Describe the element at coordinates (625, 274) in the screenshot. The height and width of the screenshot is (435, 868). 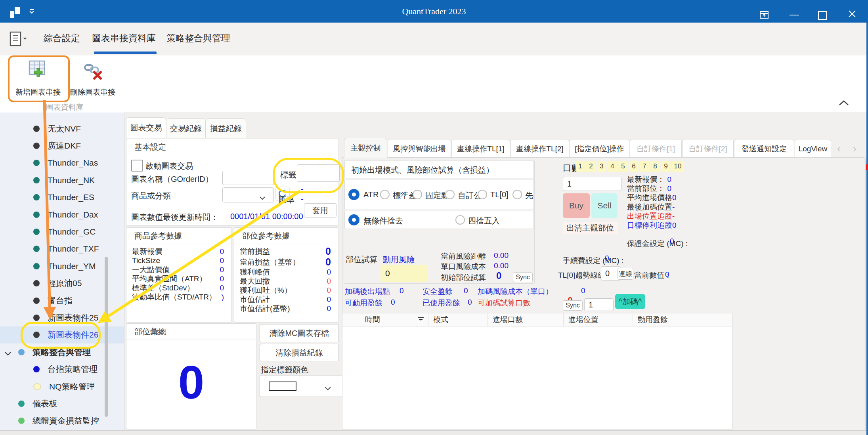
I see `tl-connect-button: 連線` at that location.